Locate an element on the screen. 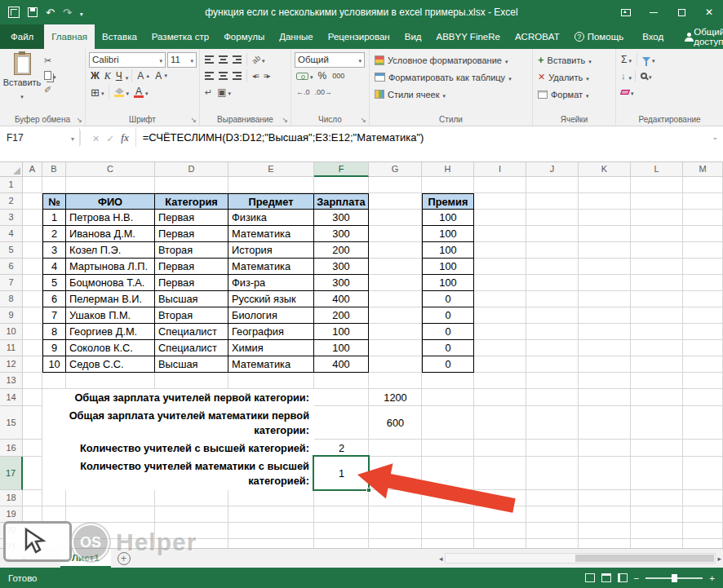 The image size is (723, 588). ribbon-display-options-button is located at coordinates (626, 12).